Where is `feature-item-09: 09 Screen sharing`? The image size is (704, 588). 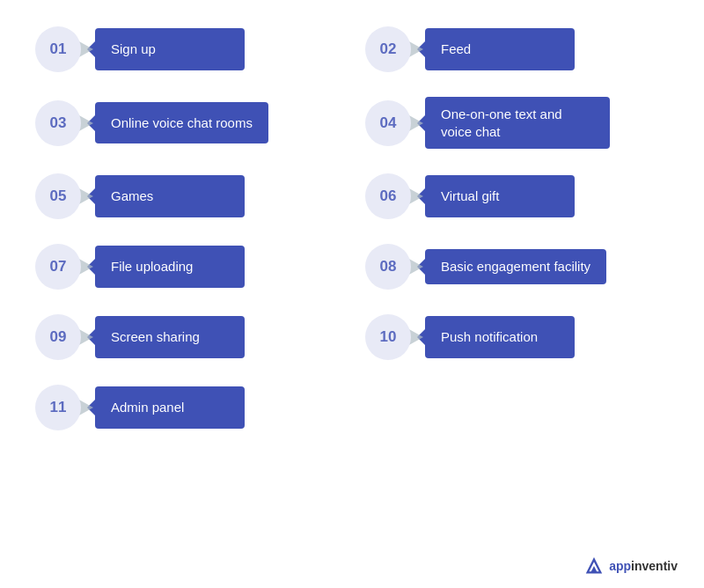 feature-item-09: 09 Screen sharing is located at coordinates (187, 337).